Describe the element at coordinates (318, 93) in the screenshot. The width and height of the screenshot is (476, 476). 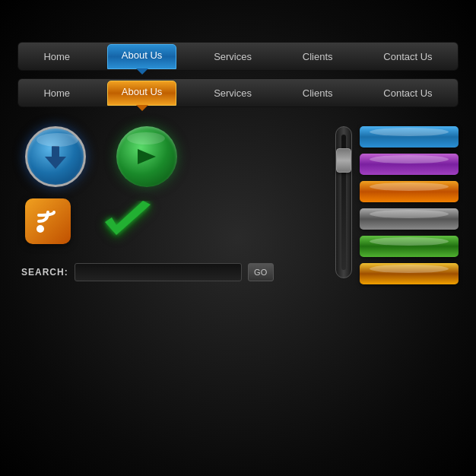
I see `nav-clients-2: Clients` at that location.